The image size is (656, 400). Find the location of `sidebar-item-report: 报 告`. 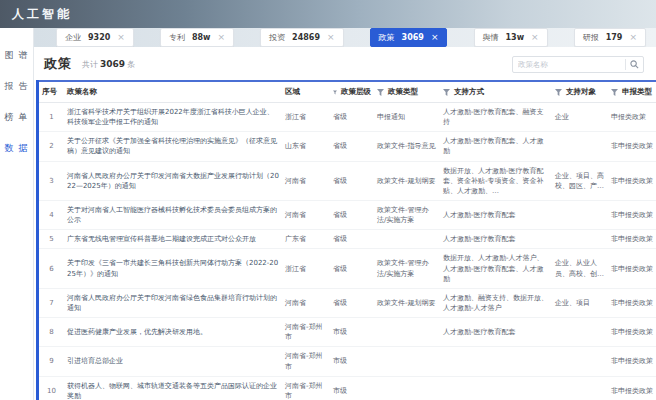

sidebar-item-report: 报 告 is located at coordinates (16, 86).